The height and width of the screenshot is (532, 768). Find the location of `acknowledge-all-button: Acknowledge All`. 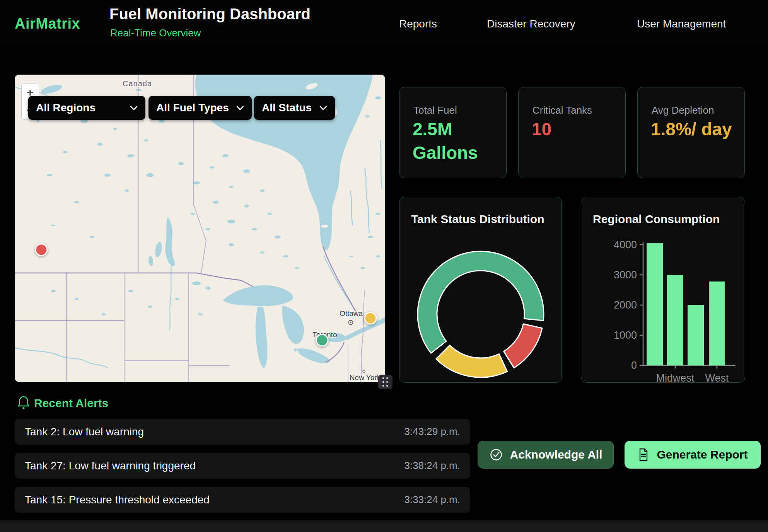

acknowledge-all-button: Acknowledge All is located at coordinates (546, 455).